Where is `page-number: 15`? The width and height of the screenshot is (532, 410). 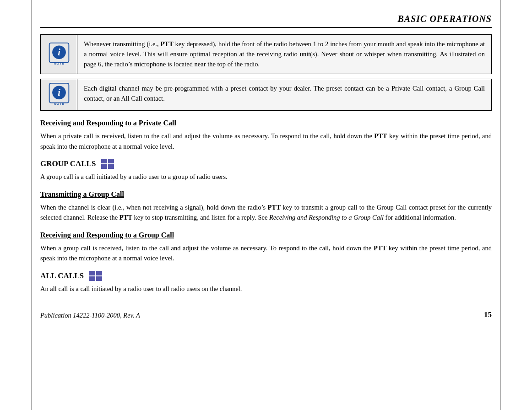 page-number: 15 is located at coordinates (488, 315).